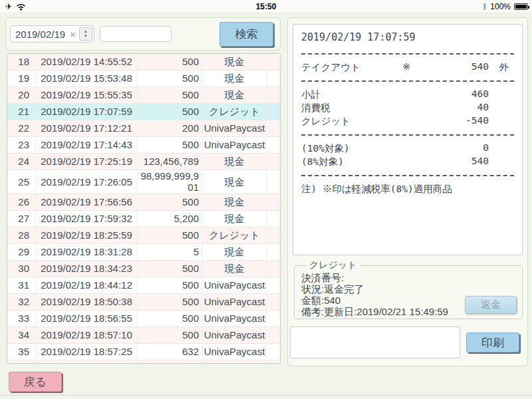 The width and height of the screenshot is (532, 399). I want to click on amount-cell: 5, so click(170, 252).